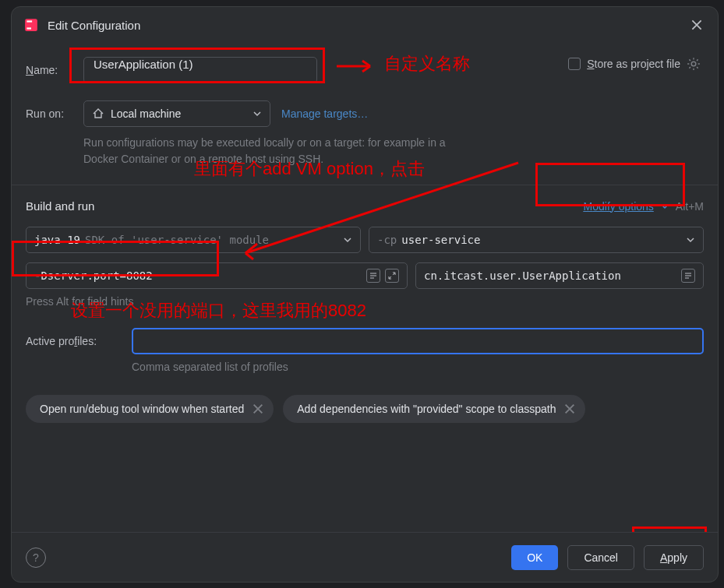 This screenshot has height=588, width=724. Describe the element at coordinates (60, 206) in the screenshot. I see `build-and-run-title: Build and run` at that location.